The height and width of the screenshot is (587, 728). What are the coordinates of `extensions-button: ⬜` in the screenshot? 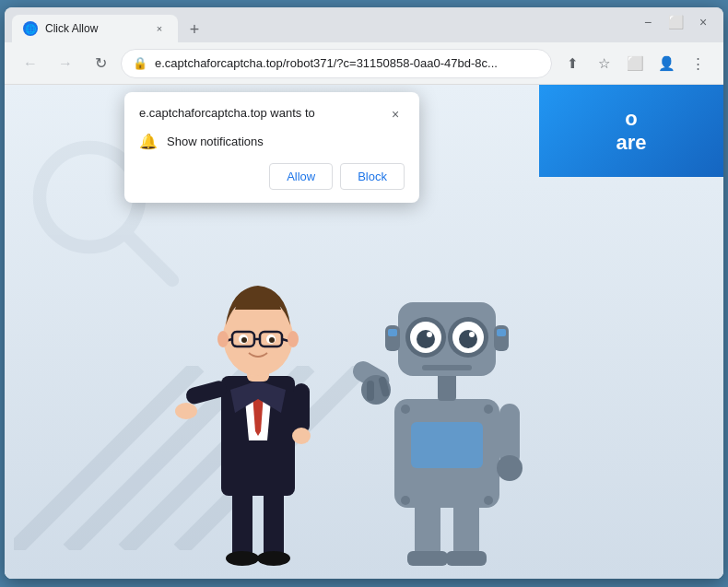 It's located at (635, 64).